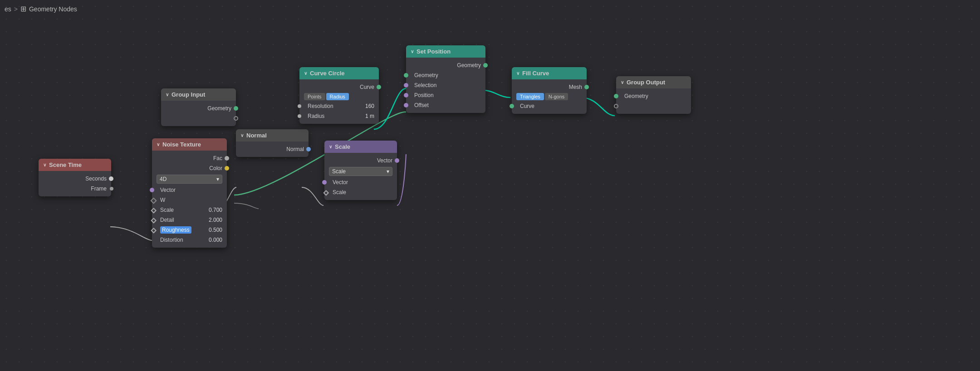  Describe the element at coordinates (330, 106) in the screenshot. I see `resolution-label: Resolution` at that location.